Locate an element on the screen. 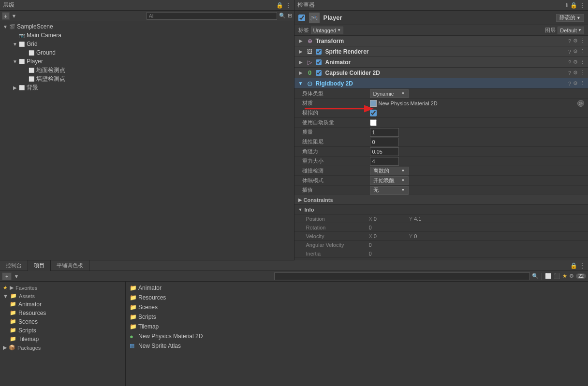 The height and width of the screenshot is (386, 588). rigidbody-settings-icon: ⚙ is located at coordinates (575, 83).